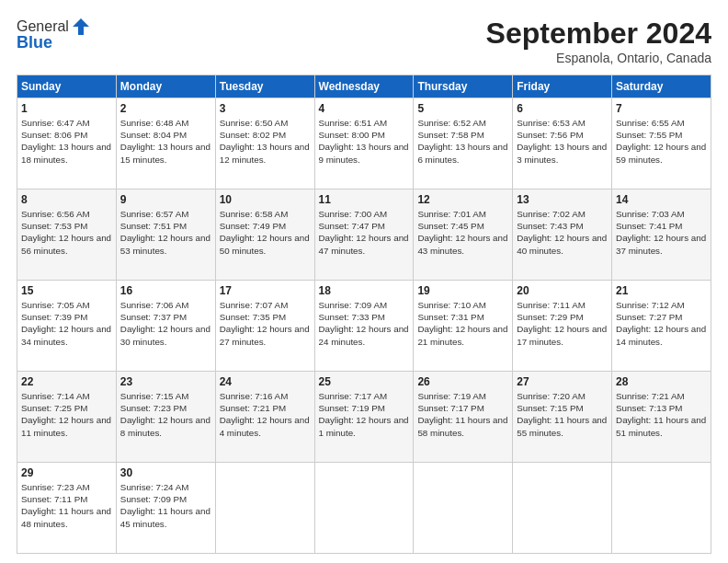 The width and height of the screenshot is (728, 563). What do you see at coordinates (662, 232) in the screenshot?
I see `day-info: Sunrise: 7:03 AM Sunset: 7:41 PM Dayligh…` at bounding box center [662, 232].